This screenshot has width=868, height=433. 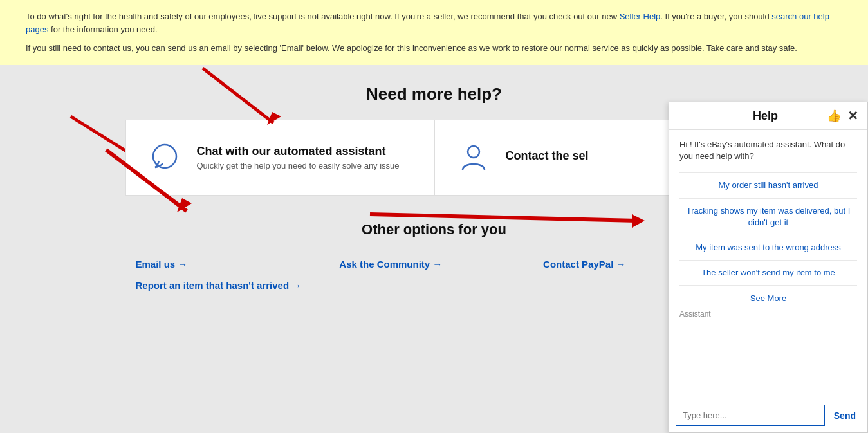 I want to click on chat-icon, so click(x=165, y=158).